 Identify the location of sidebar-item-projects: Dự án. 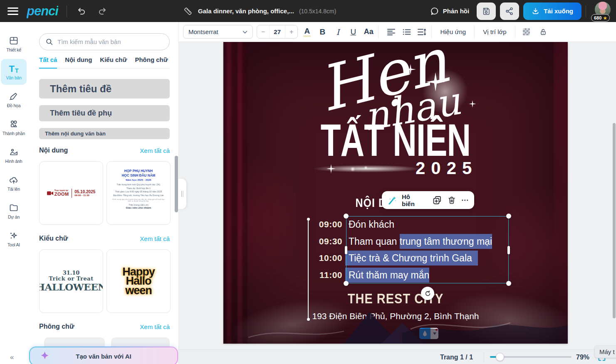
(14, 211).